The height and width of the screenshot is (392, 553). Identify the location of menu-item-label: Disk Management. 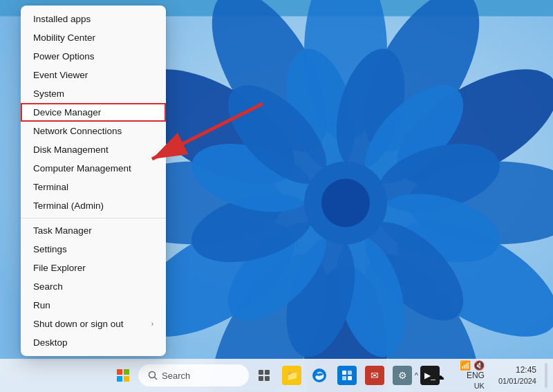
(71, 149).